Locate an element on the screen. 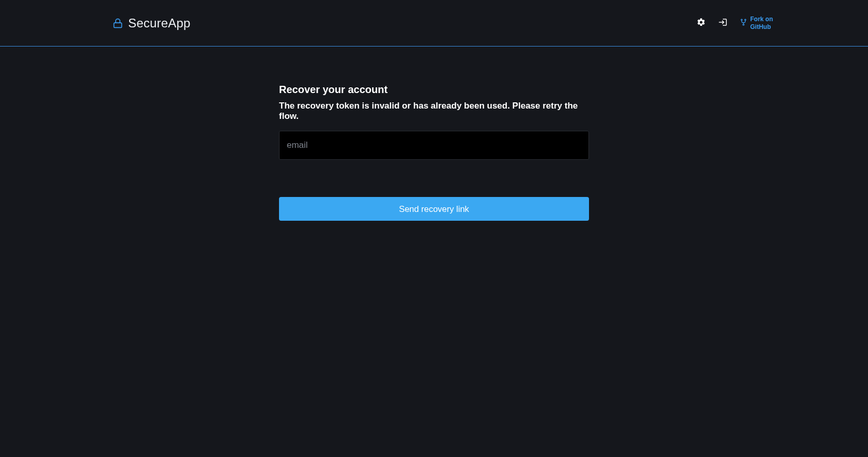 The height and width of the screenshot is (457, 868). brand-link: SecureApp is located at coordinates (152, 23).